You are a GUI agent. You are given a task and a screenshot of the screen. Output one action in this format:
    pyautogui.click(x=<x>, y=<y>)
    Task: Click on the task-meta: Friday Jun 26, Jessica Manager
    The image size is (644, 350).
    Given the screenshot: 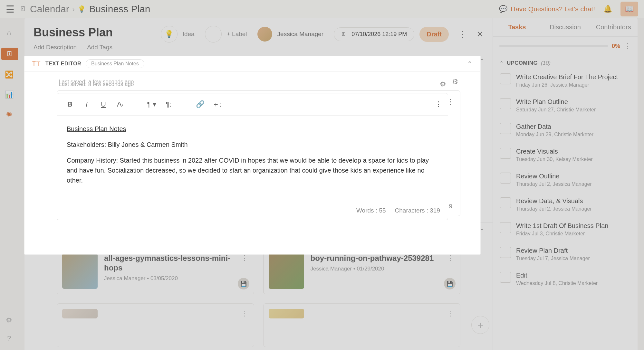 What is the action you would take?
    pyautogui.click(x=567, y=85)
    